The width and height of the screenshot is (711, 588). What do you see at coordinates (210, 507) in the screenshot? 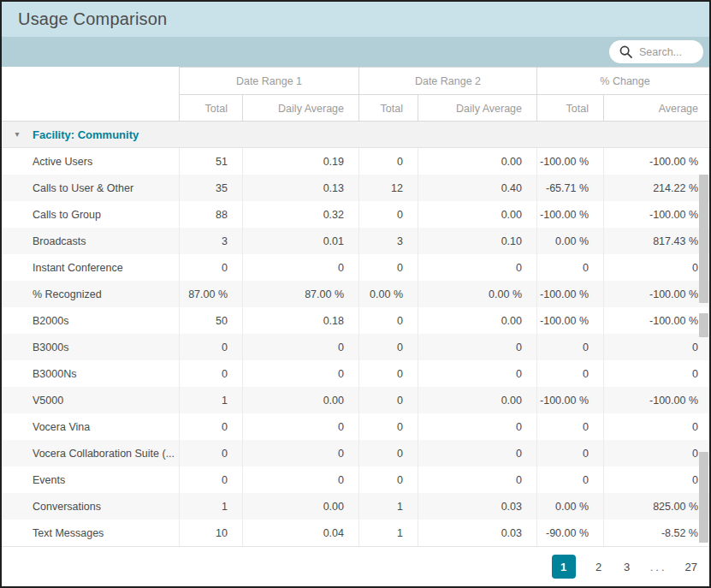
I see `cell-dr1-total: 1` at bounding box center [210, 507].